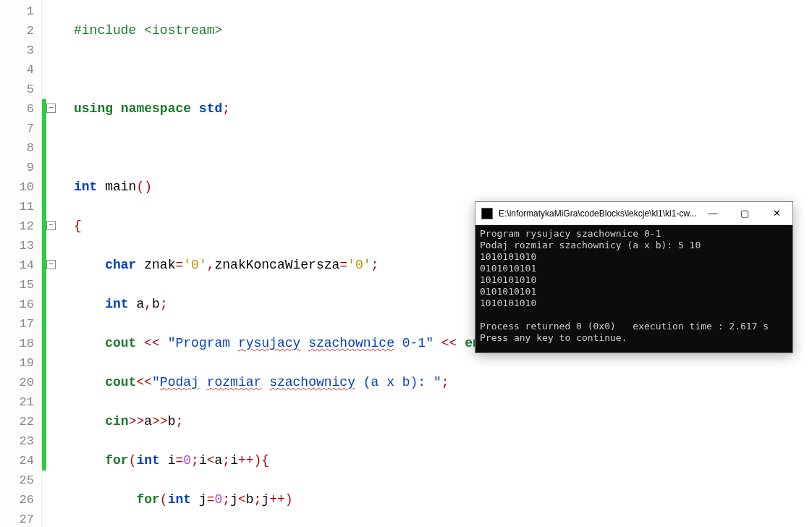 The width and height of the screenshot is (812, 527). I want to click on line-number: 6, so click(17, 109).